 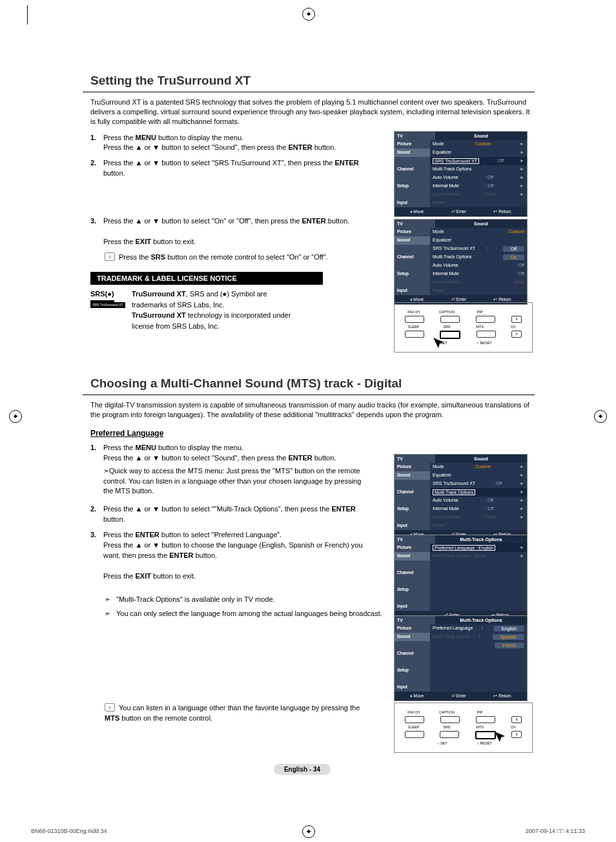 What do you see at coordinates (412, 169) in the screenshot?
I see `osd-side-channel: Channel` at bounding box center [412, 169].